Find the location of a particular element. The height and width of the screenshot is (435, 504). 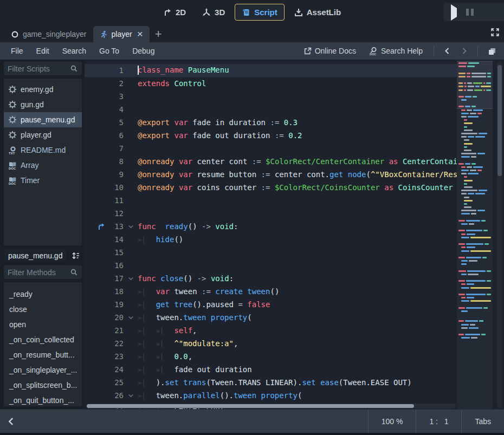

code-line-18: 18»|var tween := create_tween() is located at coordinates (271, 291).